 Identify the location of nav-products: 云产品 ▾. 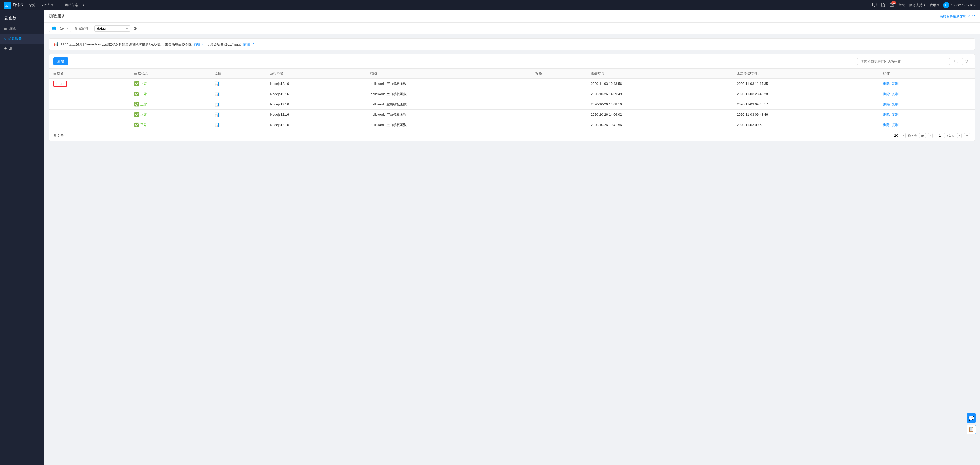
(46, 5).